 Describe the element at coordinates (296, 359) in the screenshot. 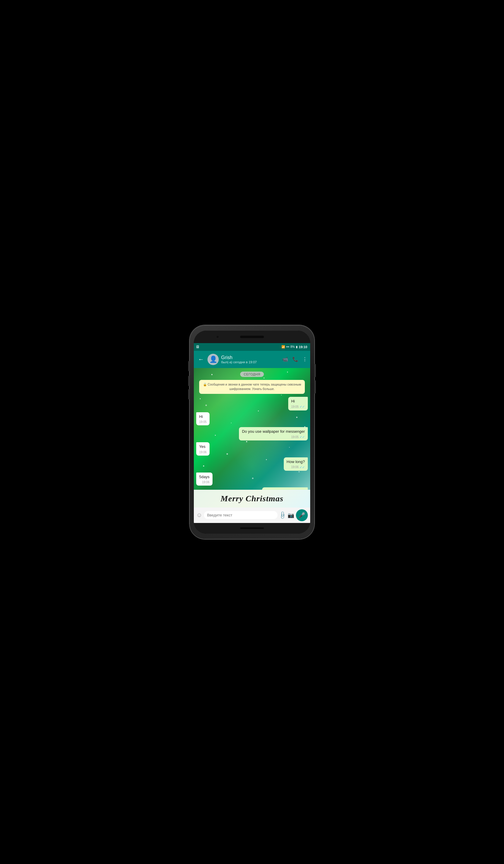

I see `phone-call-button: 📞` at that location.